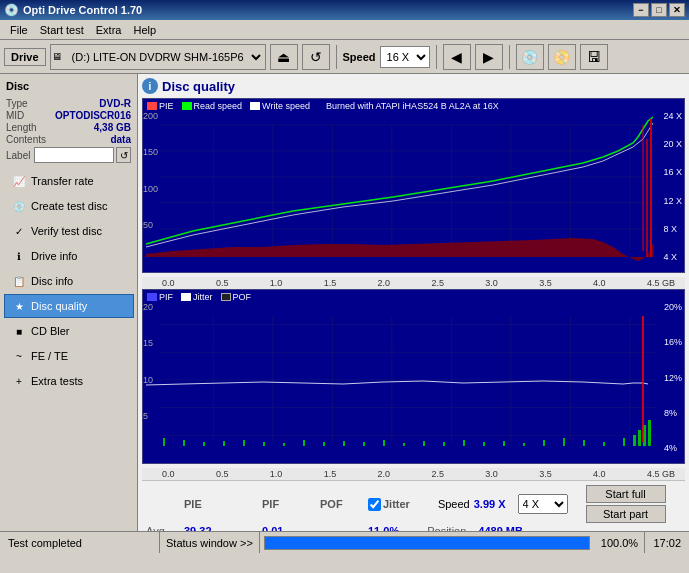 This screenshot has height=573, width=689. Describe the element at coordinates (161, 528) in the screenshot. I see `avg-label: Avg` at that location.